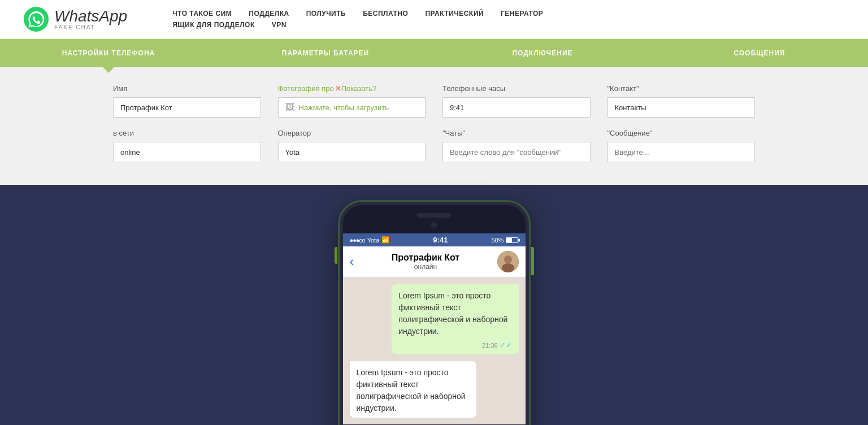 This screenshot has height=425, width=868. Describe the element at coordinates (358, 25) in the screenshot. I see `nav-row-2: ЯЩИК ДЛЯ ПОДДЕЛОК VPN` at that location.